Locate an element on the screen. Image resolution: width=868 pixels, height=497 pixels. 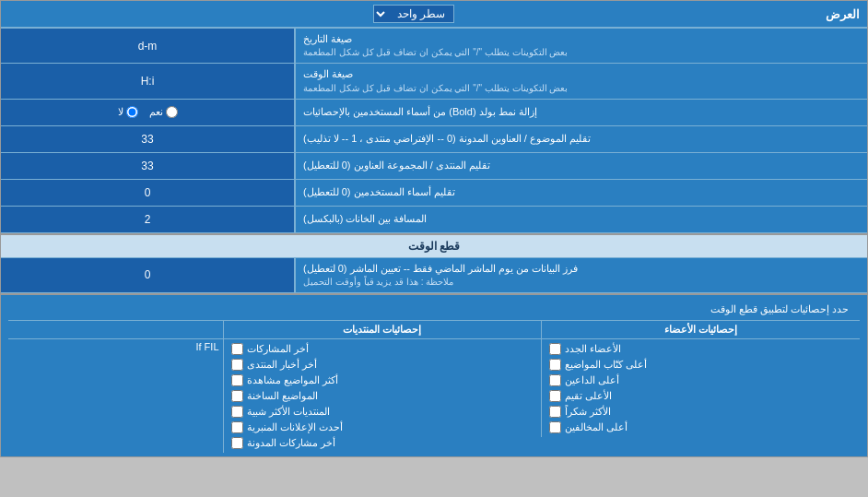
topic-subject-input-cell is located at coordinates (148, 139).